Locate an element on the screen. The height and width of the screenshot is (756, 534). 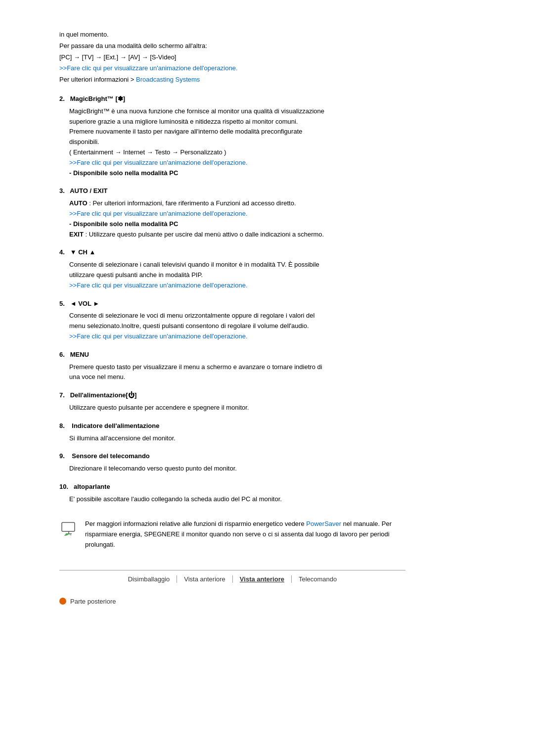
section-2-title: 2. MagicBright™ [✽] is located at coordinates (232, 99).